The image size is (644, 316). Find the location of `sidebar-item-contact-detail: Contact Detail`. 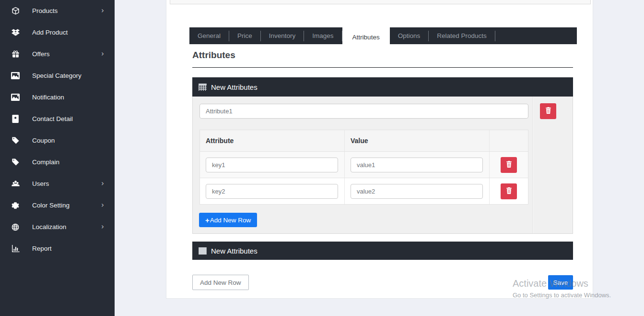

sidebar-item-contact-detail: Contact Detail is located at coordinates (58, 119).